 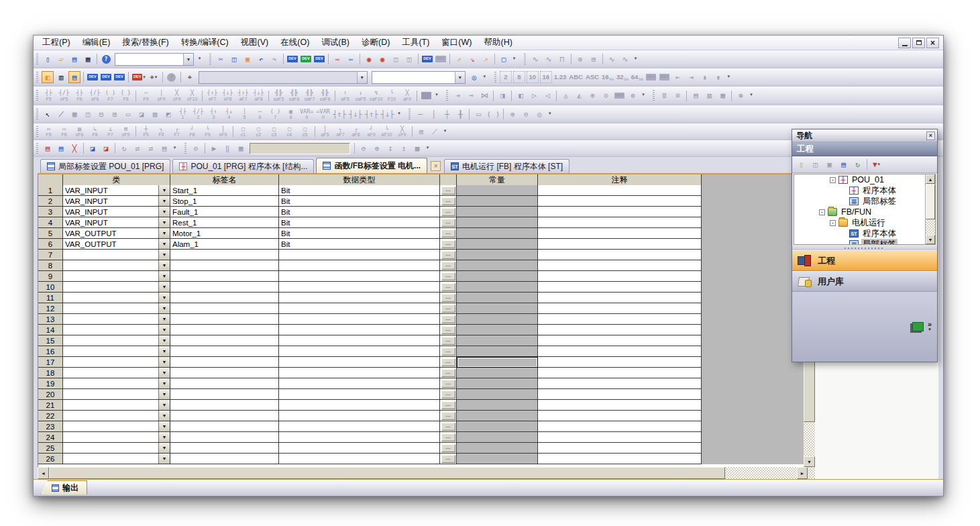 I want to click on sfc-end-step-icon: ⊥F7, so click(x=110, y=132).